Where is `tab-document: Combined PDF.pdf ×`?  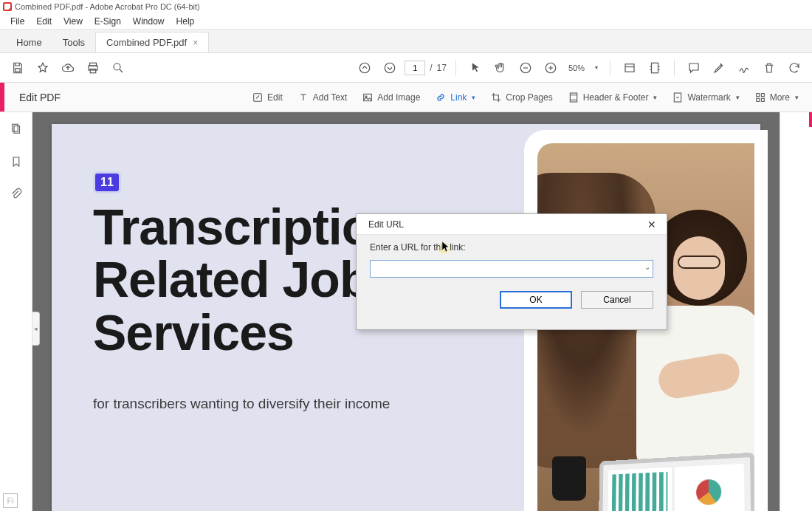
tab-document: Combined PDF.pdf × is located at coordinates (152, 42).